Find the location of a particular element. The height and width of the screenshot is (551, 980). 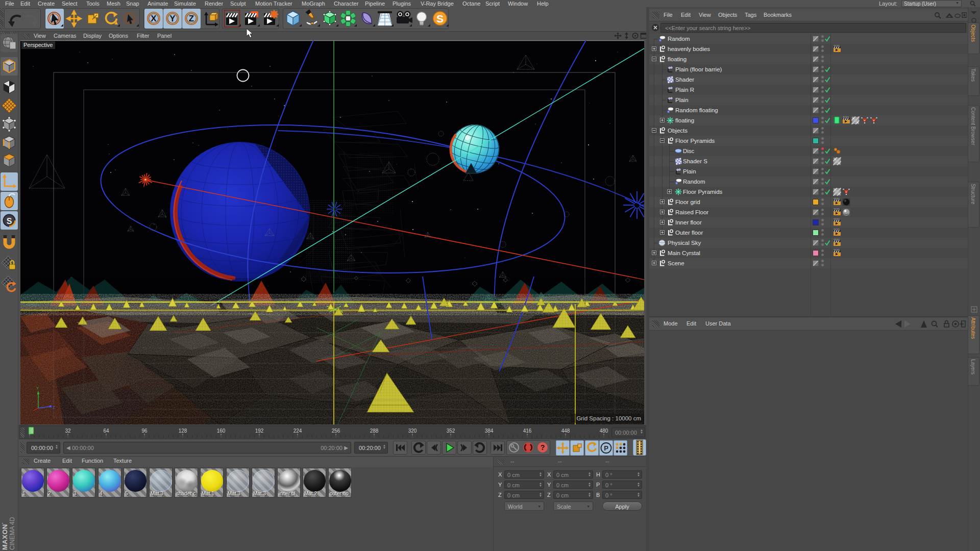

svg-text: 128 is located at coordinates (183, 431).